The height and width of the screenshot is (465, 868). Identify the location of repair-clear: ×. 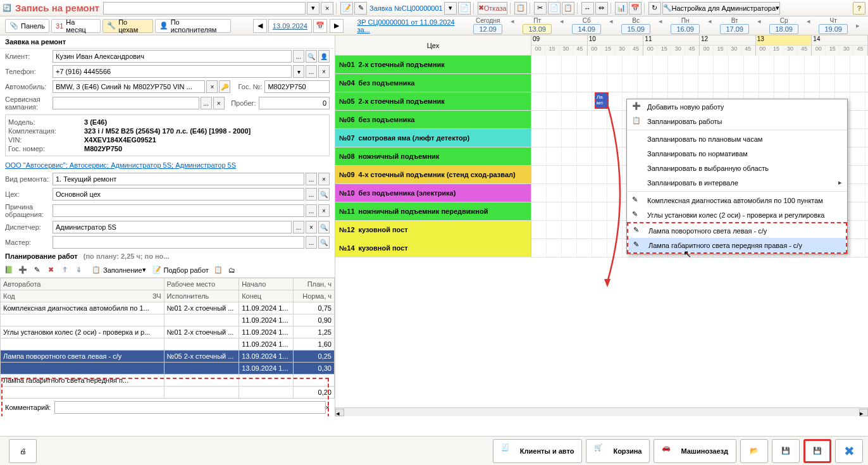
(324, 179).